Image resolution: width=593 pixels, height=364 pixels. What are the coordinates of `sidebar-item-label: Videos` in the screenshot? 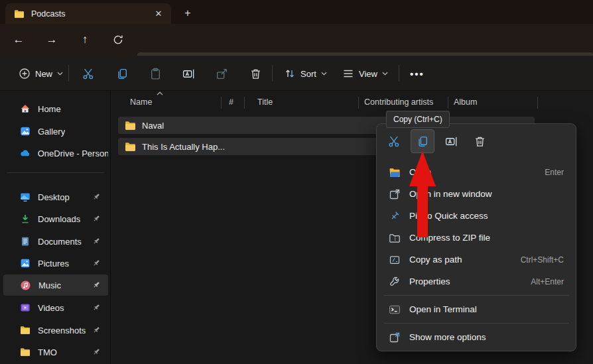 It's located at (51, 308).